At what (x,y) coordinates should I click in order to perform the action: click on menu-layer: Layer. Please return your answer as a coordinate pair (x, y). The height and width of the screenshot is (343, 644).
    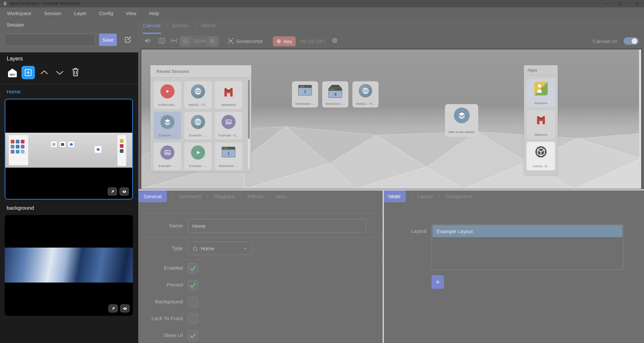
    Looking at the image, I should click on (80, 13).